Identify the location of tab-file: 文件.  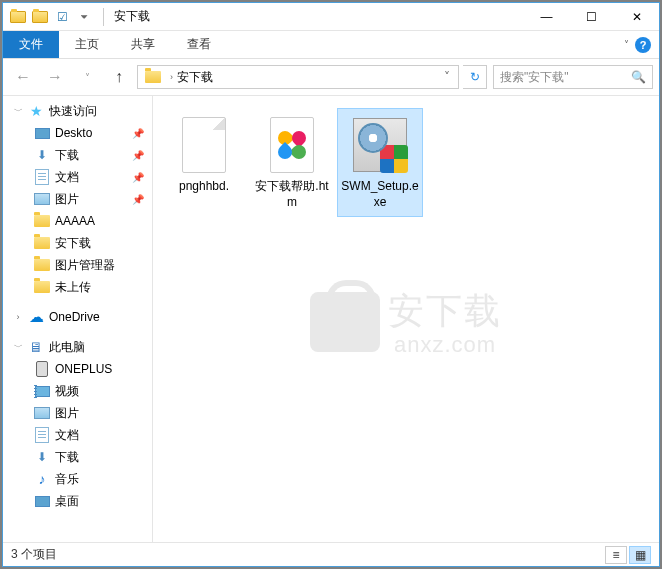
(31, 44).